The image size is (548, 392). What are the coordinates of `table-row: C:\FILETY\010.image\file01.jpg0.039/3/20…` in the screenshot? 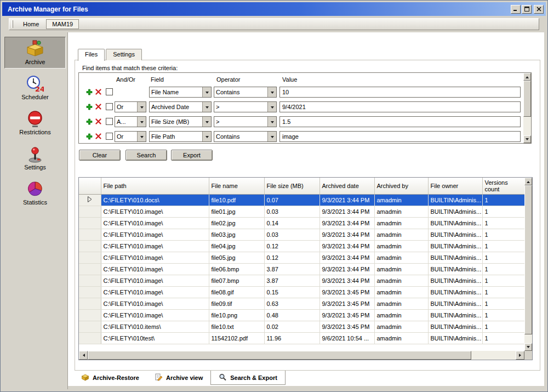 It's located at (301, 212).